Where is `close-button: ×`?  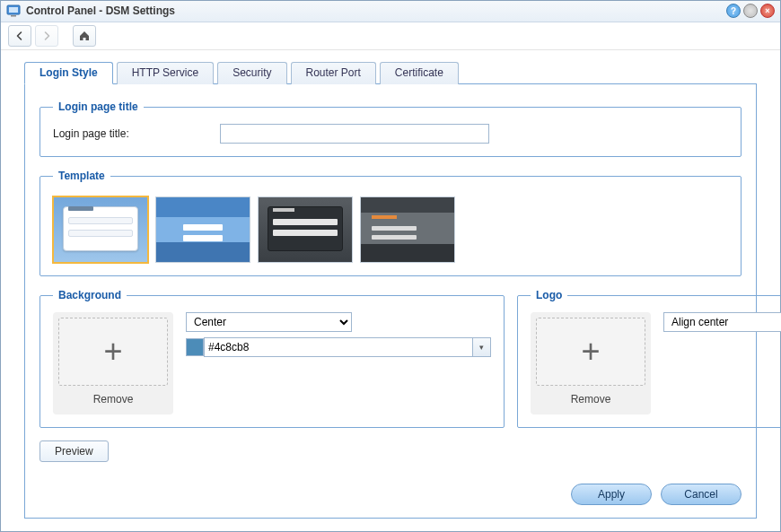 close-button: × is located at coordinates (768, 11).